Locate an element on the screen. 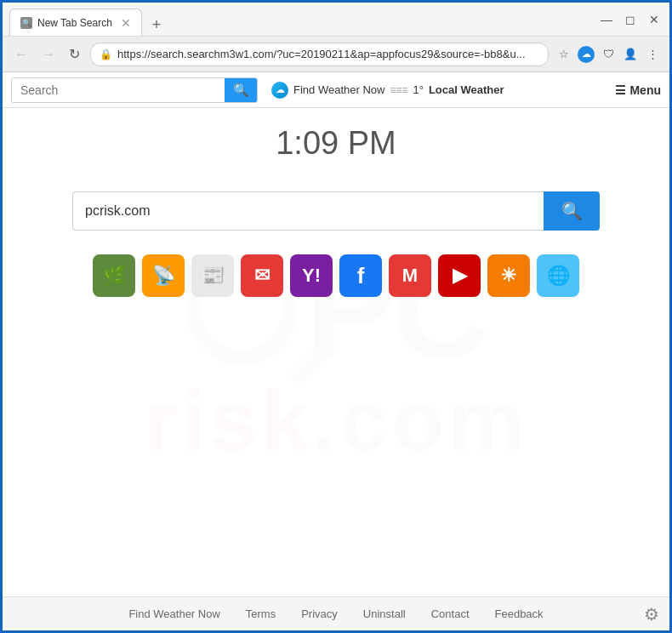 This screenshot has height=633, width=672. footer-find-weather: Find Weather Now is located at coordinates (174, 614).